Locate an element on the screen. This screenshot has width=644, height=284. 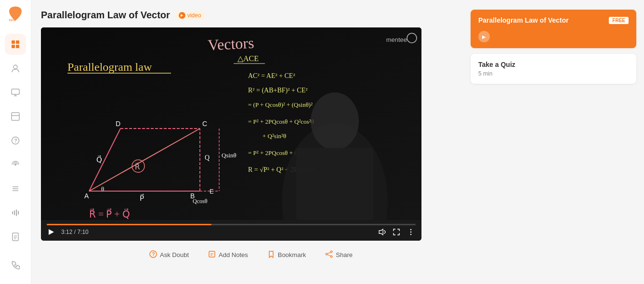
svg-text: Qsinθ is located at coordinates (229, 155).